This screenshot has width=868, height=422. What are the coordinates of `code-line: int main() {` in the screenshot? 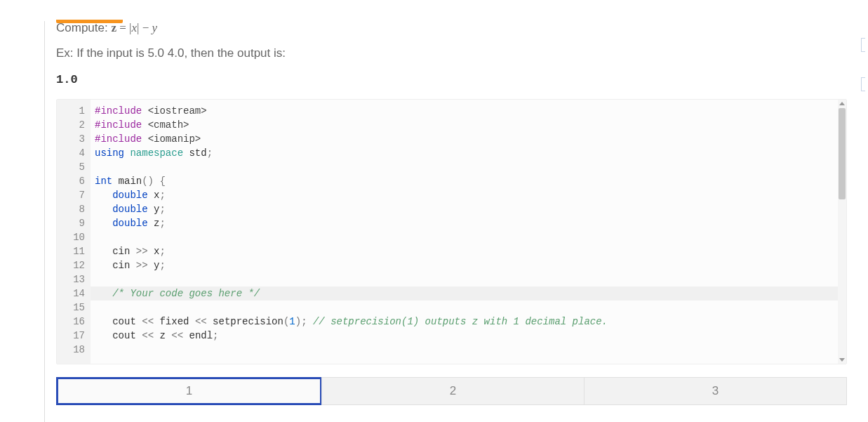 It's located at (465, 181).